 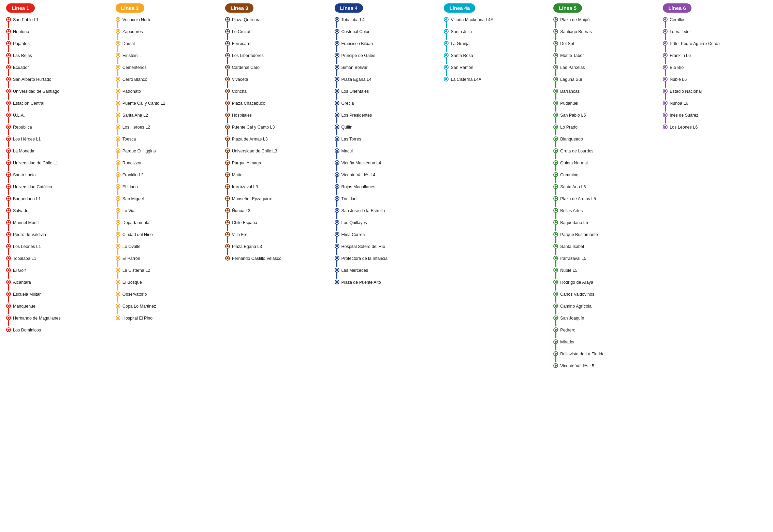 What do you see at coordinates (240, 234) in the screenshot?
I see `station-name: Villa Frei` at bounding box center [240, 234].